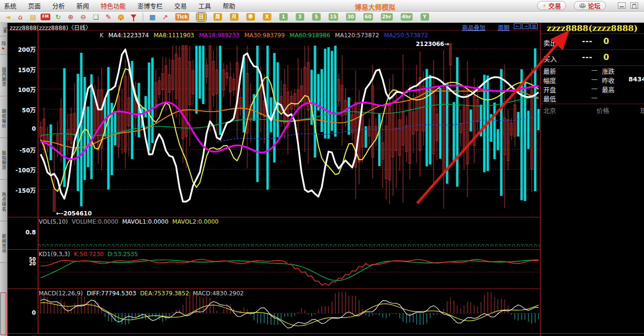  I want to click on ma-values: MA4:1223374MA8:1111903MA18:989233MA30:98…, so click(268, 35).